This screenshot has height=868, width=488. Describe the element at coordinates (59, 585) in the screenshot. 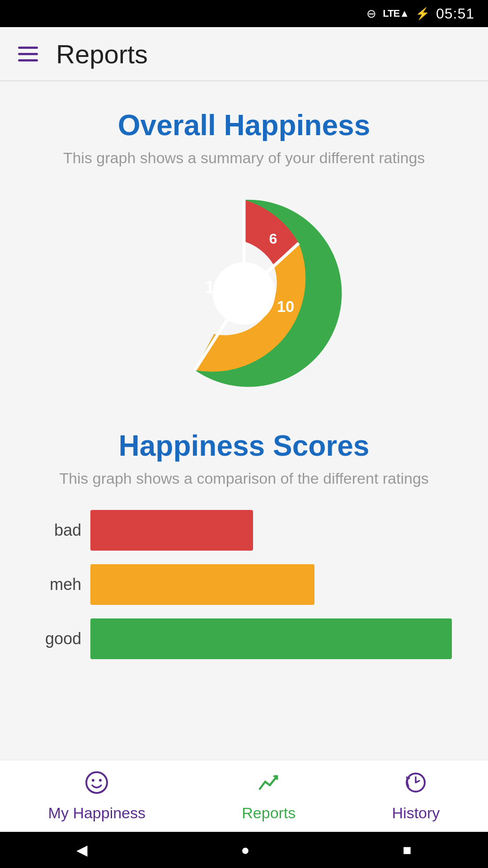

I see `bar-label-meh: meh` at that location.